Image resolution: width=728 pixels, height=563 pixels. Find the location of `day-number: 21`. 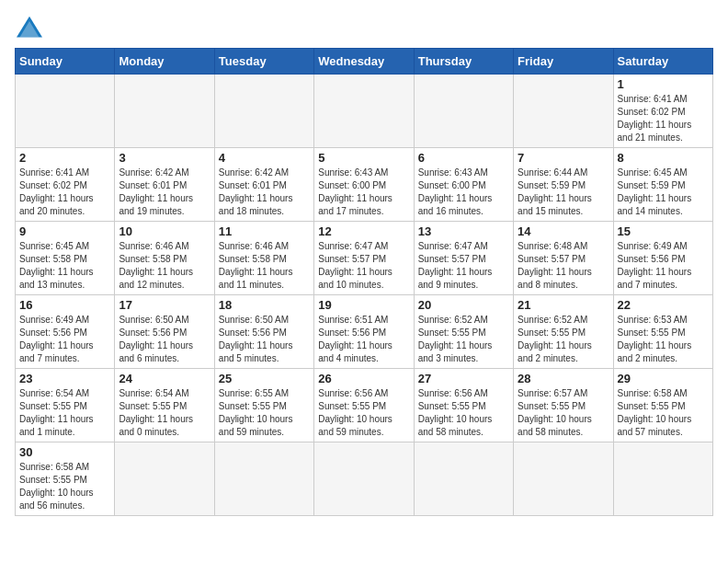

day-number: 21 is located at coordinates (563, 305).